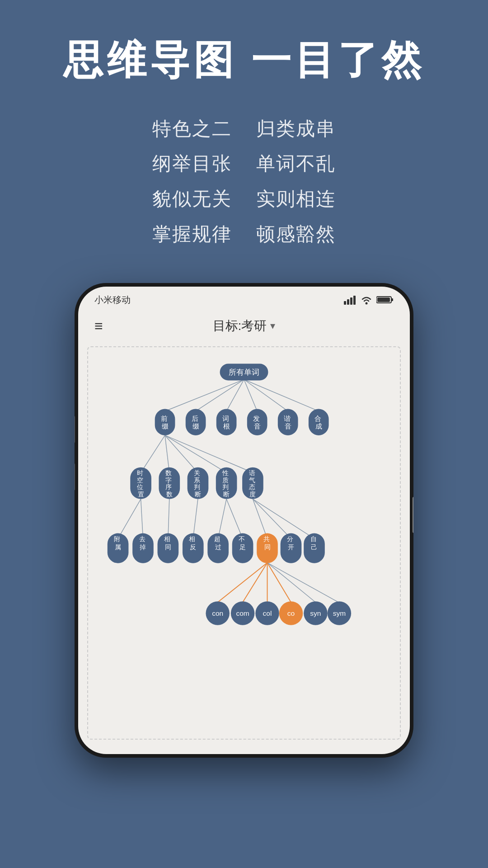 The height and width of the screenshot is (868, 488). Describe the element at coordinates (350, 300) in the screenshot. I see `signal-icon` at that location.